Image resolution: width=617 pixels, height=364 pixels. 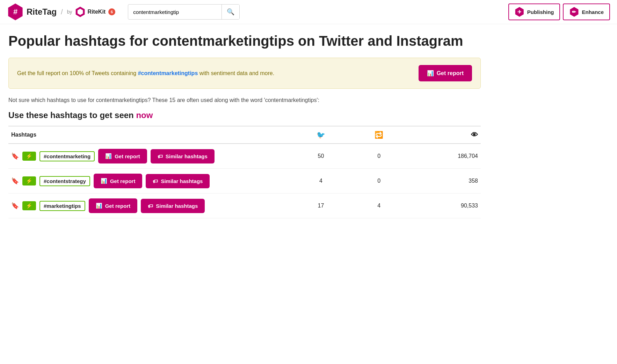 What do you see at coordinates (379, 156) in the screenshot?
I see `retweet-count-0: 0` at bounding box center [379, 156].